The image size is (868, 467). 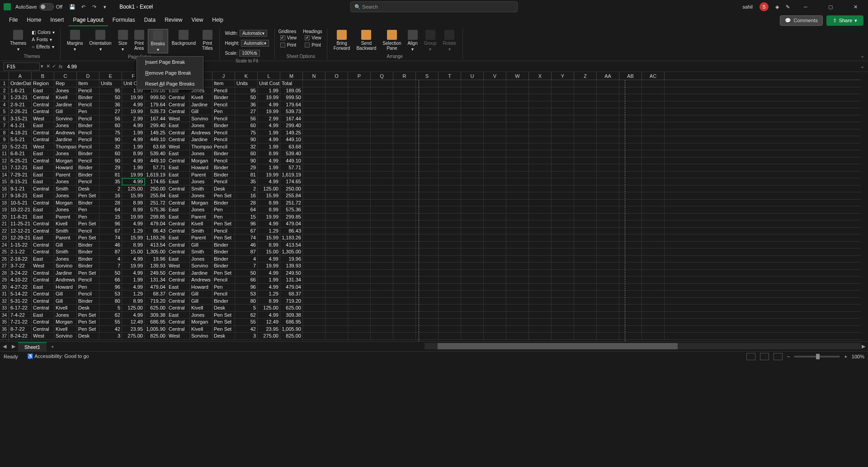 What do you see at coordinates (179, 98) in the screenshot?
I see `cell: Central` at bounding box center [179, 98].